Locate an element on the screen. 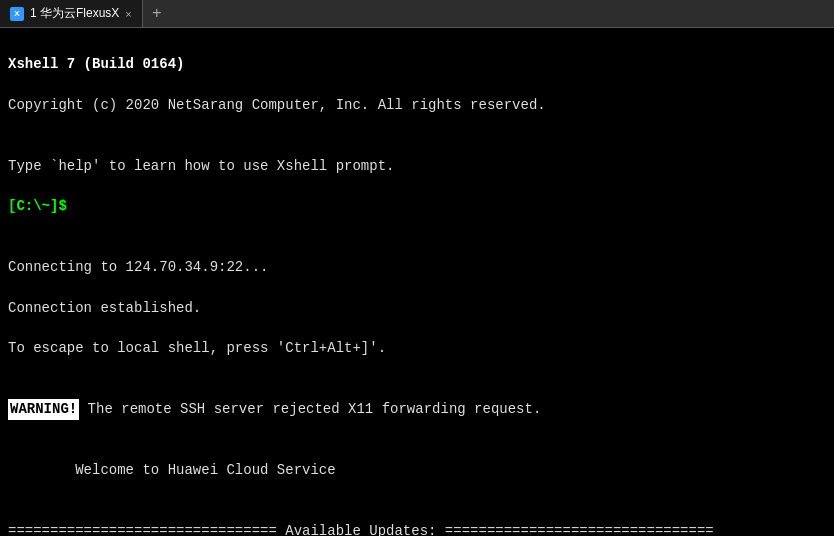 The width and height of the screenshot is (834, 536). new-tab-button: + is located at coordinates (157, 14).